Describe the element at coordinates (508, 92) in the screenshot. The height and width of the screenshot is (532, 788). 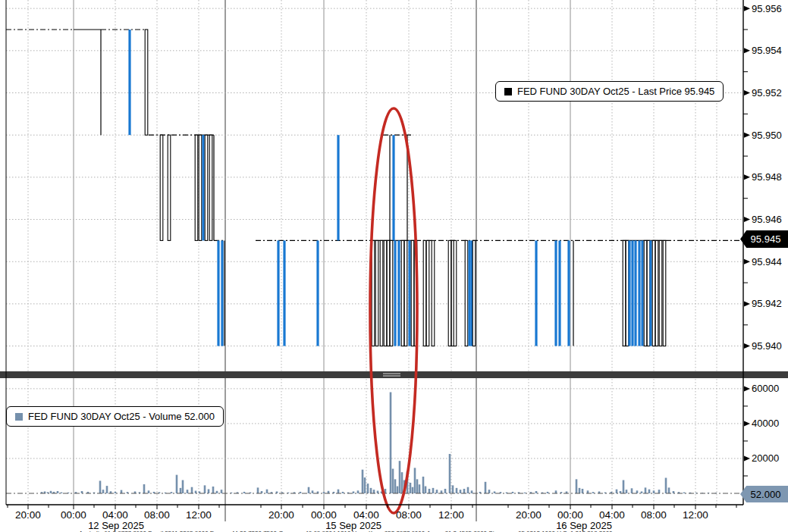
I see `price-series-swatch-icon` at that location.